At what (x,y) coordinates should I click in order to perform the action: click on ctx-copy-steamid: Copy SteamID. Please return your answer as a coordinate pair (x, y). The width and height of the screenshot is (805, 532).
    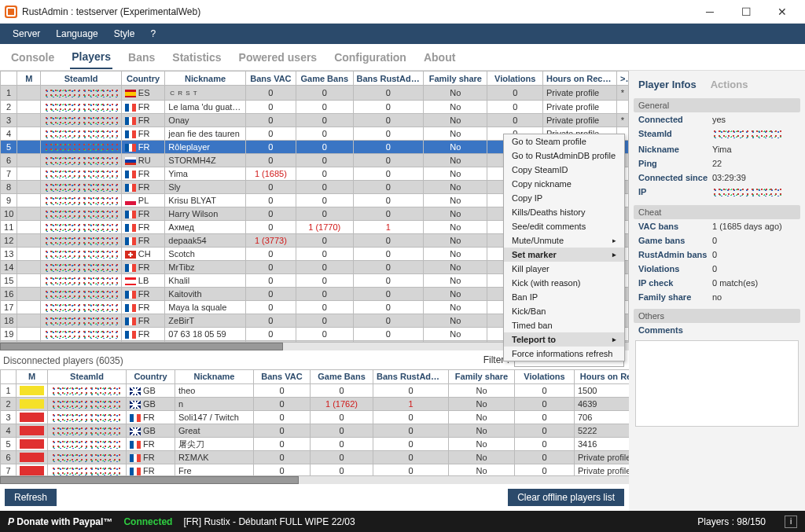
    Looking at the image, I should click on (564, 170).